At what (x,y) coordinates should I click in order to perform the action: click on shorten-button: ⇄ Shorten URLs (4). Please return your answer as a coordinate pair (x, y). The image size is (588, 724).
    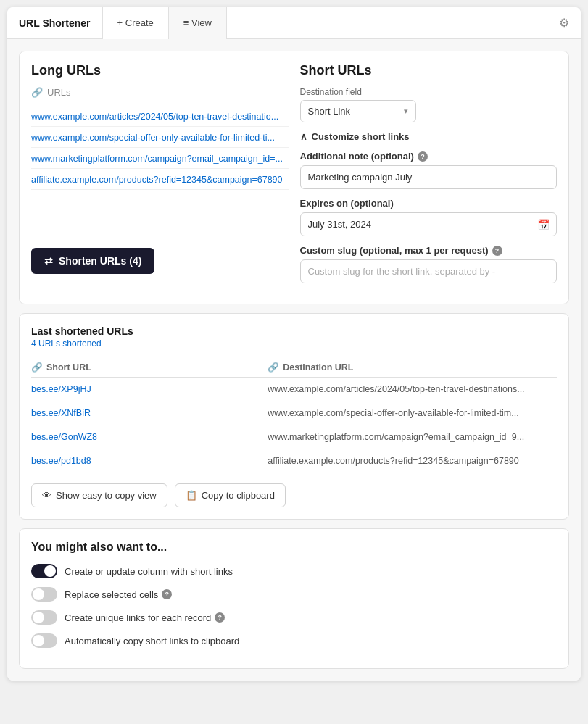
    Looking at the image, I should click on (93, 261).